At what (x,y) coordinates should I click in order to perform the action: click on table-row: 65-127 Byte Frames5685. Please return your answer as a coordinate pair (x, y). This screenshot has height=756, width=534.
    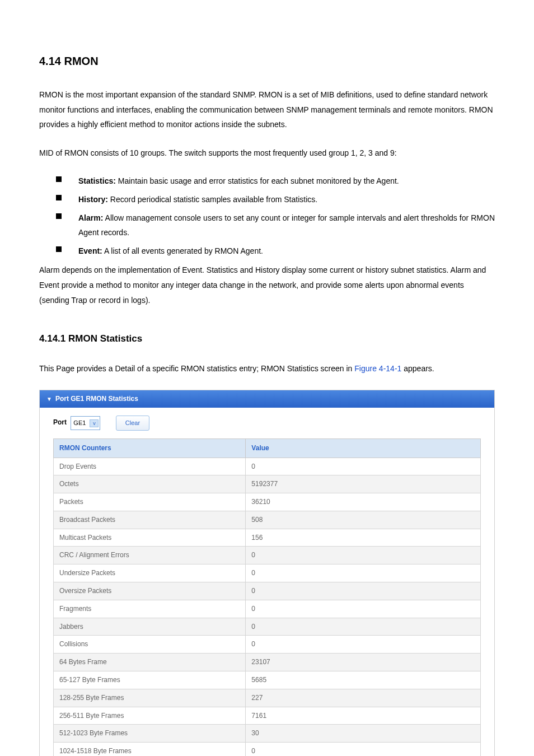
    Looking at the image, I should click on (268, 680).